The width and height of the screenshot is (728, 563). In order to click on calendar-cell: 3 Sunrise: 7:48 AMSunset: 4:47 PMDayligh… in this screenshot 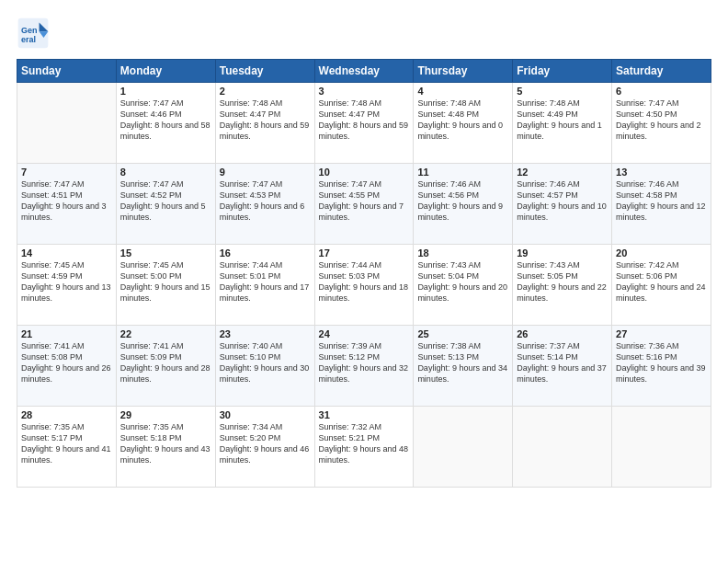, I will do `click(364, 123)`.